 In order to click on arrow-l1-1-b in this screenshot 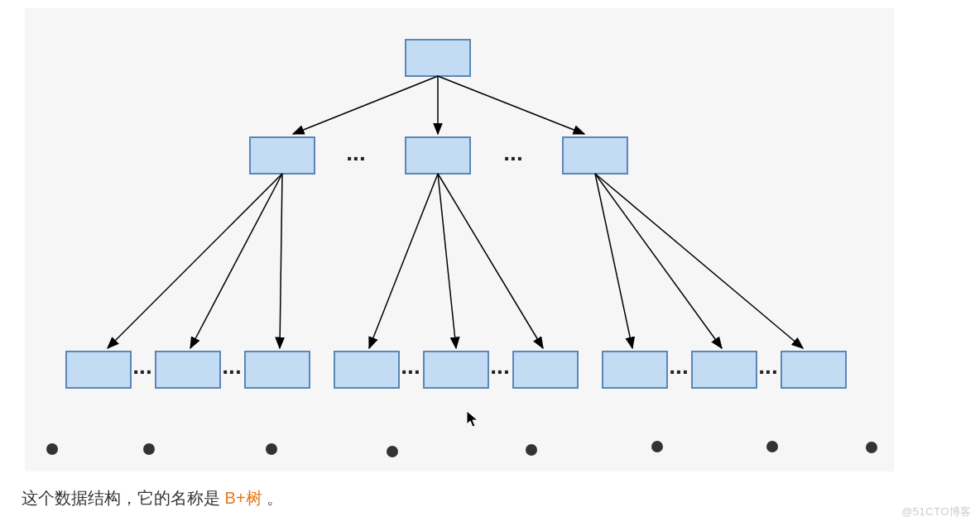, I will do `click(237, 261)`.